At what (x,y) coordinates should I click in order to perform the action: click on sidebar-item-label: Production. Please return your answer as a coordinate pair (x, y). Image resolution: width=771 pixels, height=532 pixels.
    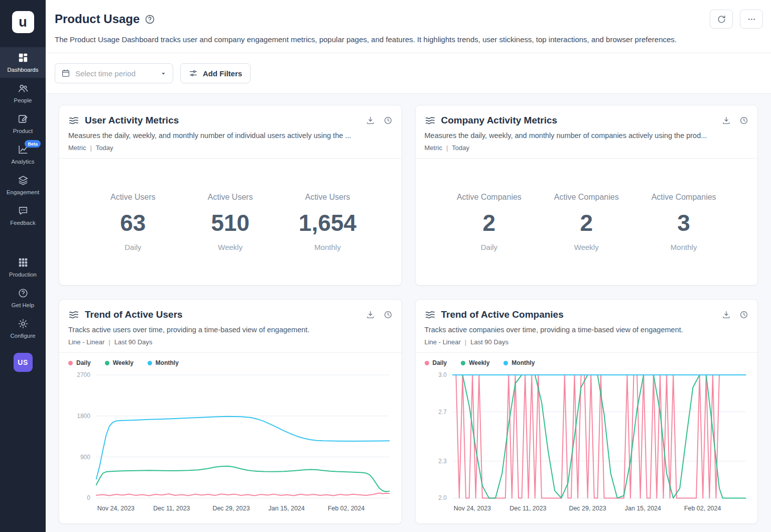
    Looking at the image, I should click on (23, 275).